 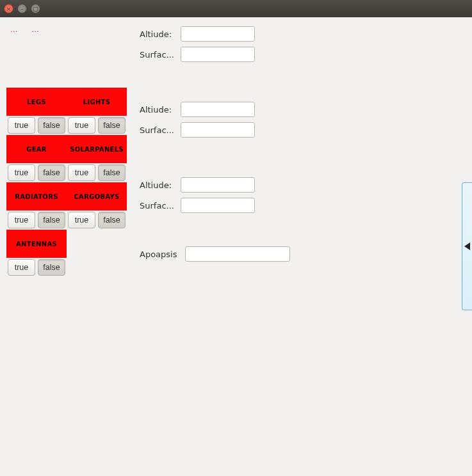 What do you see at coordinates (9, 9) in the screenshot?
I see `close-icon: ×` at bounding box center [9, 9].